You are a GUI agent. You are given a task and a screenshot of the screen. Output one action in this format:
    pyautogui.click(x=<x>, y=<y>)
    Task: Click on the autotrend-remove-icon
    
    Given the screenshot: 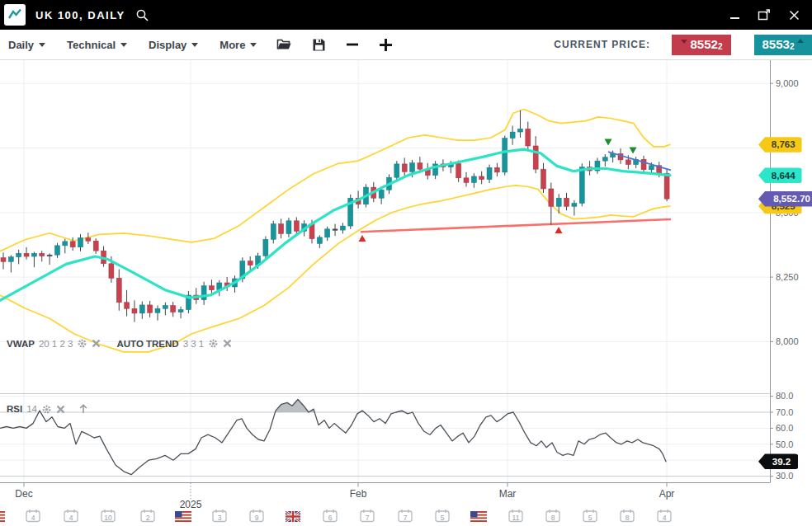 What is the action you would take?
    pyautogui.click(x=228, y=343)
    